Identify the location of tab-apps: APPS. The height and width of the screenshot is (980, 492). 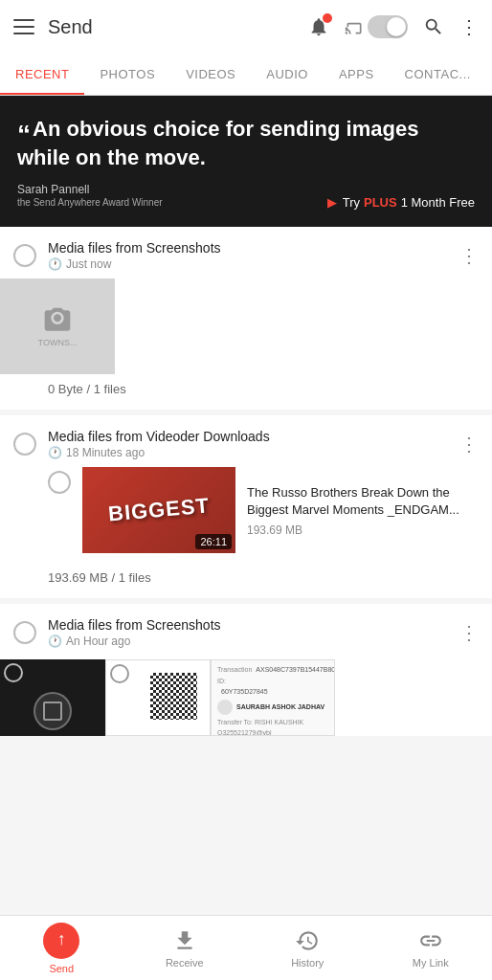
(356, 75).